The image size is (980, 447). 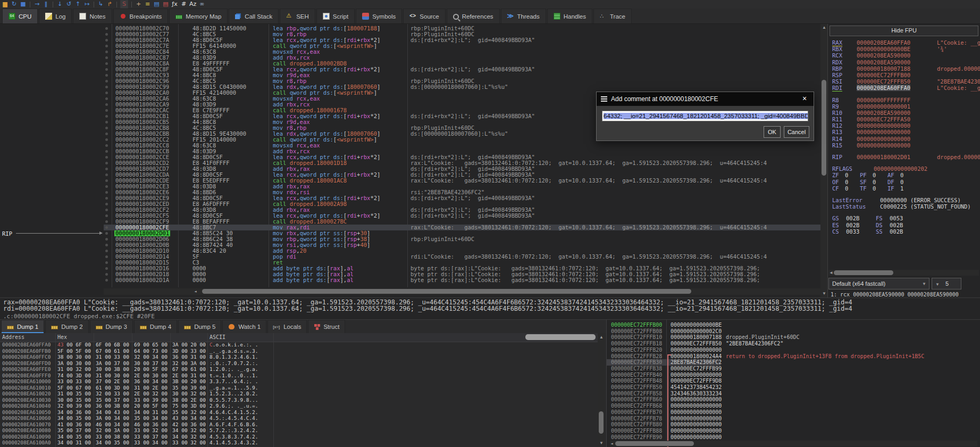 What do you see at coordinates (462, 275) in the screenshot?
I see `disasm-row: 0000000180002D180000add byte ptr ds:[rax…` at bounding box center [462, 275].